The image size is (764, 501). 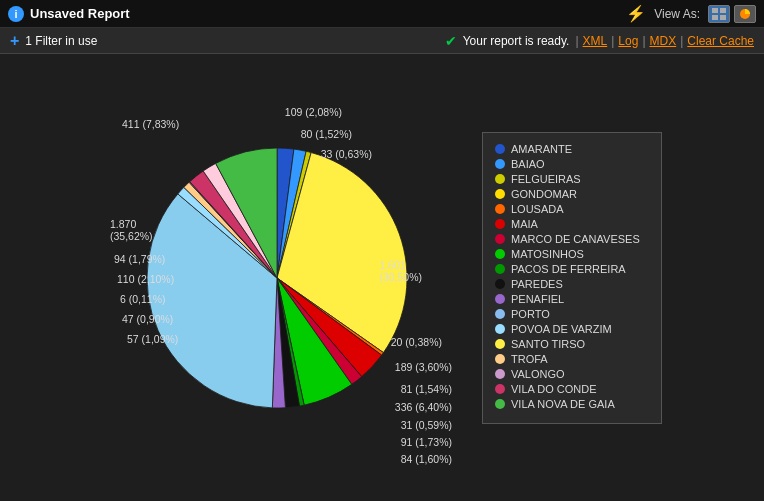 What do you see at coordinates (61, 41) in the screenshot?
I see `filter-count-text: 1 Filter in use` at bounding box center [61, 41].